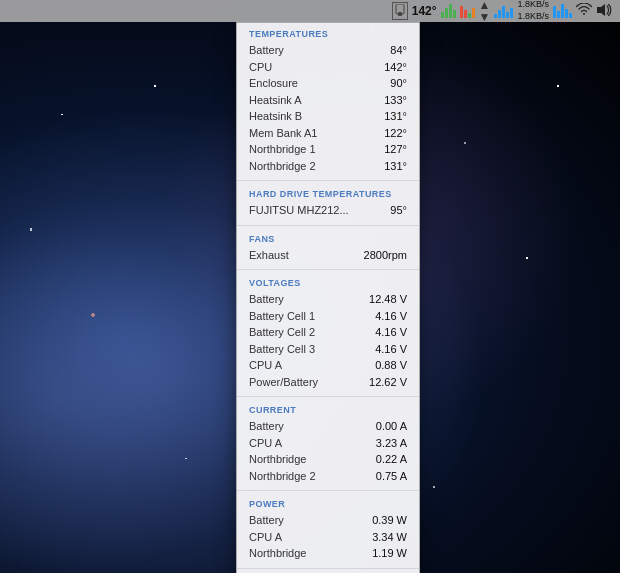 The width and height of the screenshot is (620, 573). Describe the element at coordinates (328, 194) in the screenshot. I see `hard-drive-temps-title: HARD DRIVE TEMPERATURES` at that location.